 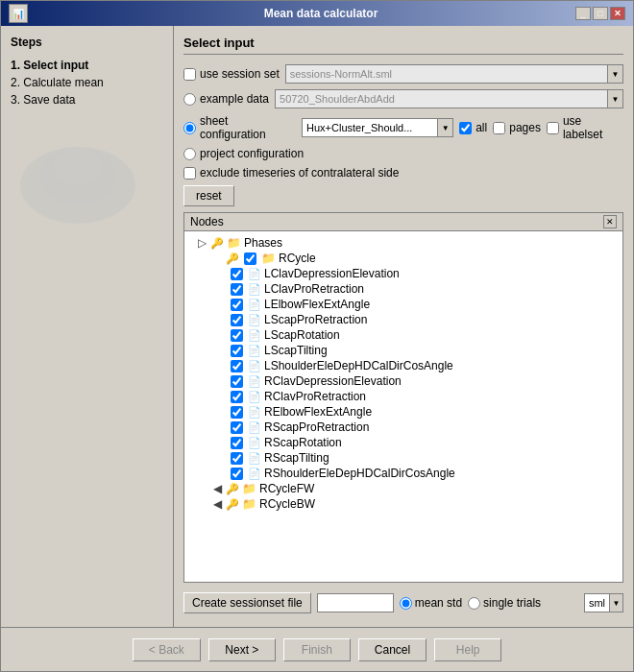 What do you see at coordinates (317, 649) in the screenshot?
I see `footer: < Back Next > Finish Cancel Help` at bounding box center [317, 649].